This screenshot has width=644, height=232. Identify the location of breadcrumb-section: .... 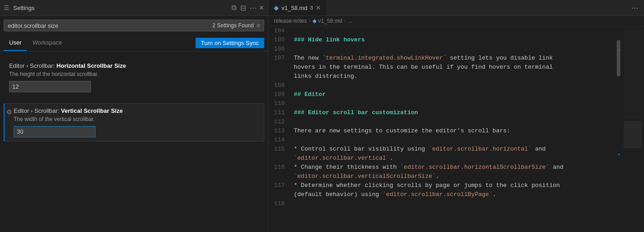
(350, 21).